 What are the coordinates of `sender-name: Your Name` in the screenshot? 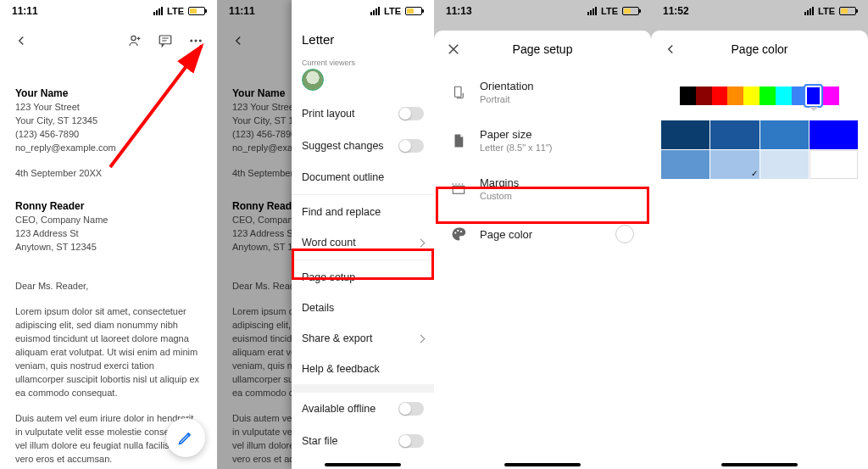 It's located at (108, 93).